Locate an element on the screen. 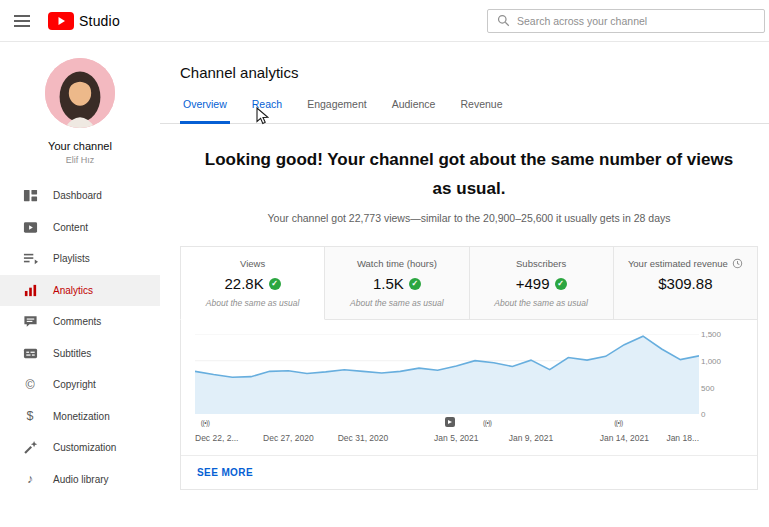 Image resolution: width=769 pixels, height=527 pixels. x-axis-label: Jan 9, 2021 is located at coordinates (531, 438).